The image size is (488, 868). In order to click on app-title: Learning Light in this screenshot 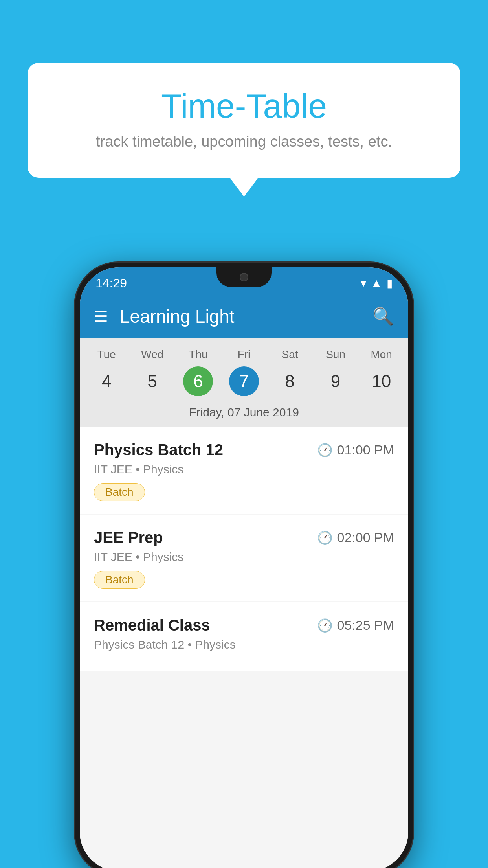, I will do `click(240, 316)`.